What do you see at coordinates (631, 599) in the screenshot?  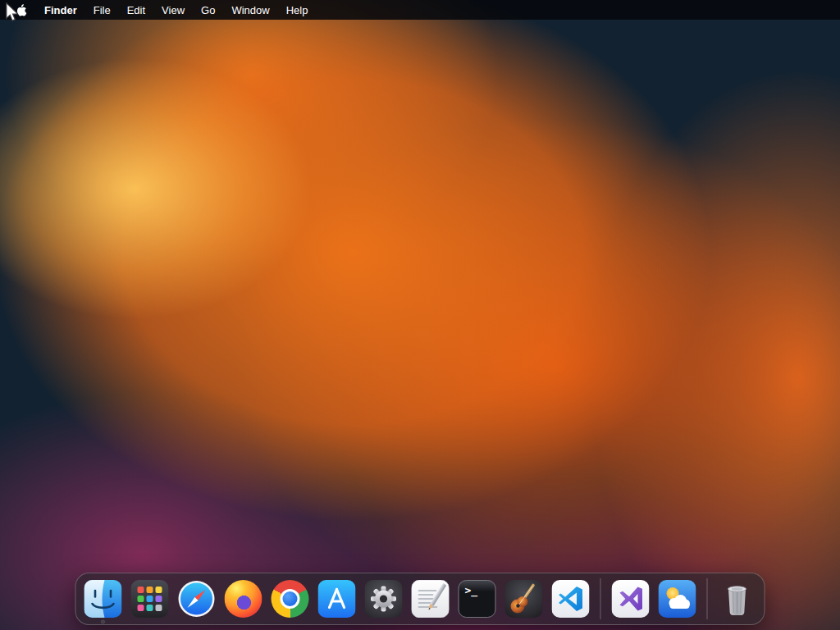 I see `dock-item-visual-studio` at bounding box center [631, 599].